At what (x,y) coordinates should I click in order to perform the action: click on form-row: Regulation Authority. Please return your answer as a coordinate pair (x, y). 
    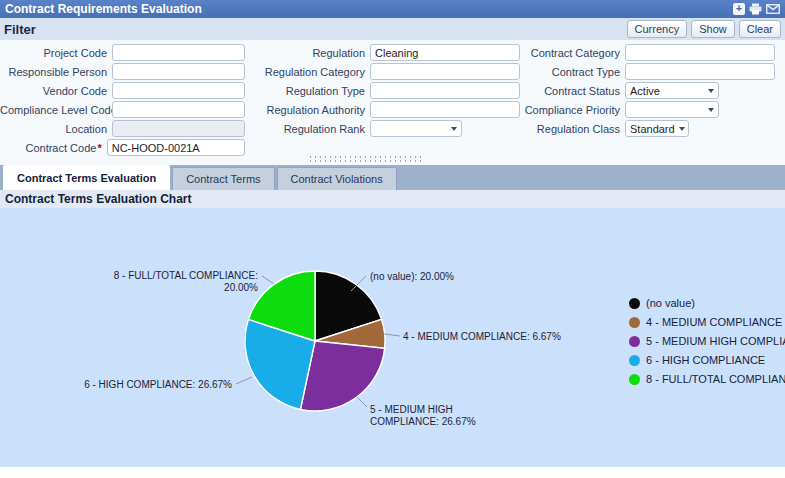
    Looking at the image, I should click on (382, 110).